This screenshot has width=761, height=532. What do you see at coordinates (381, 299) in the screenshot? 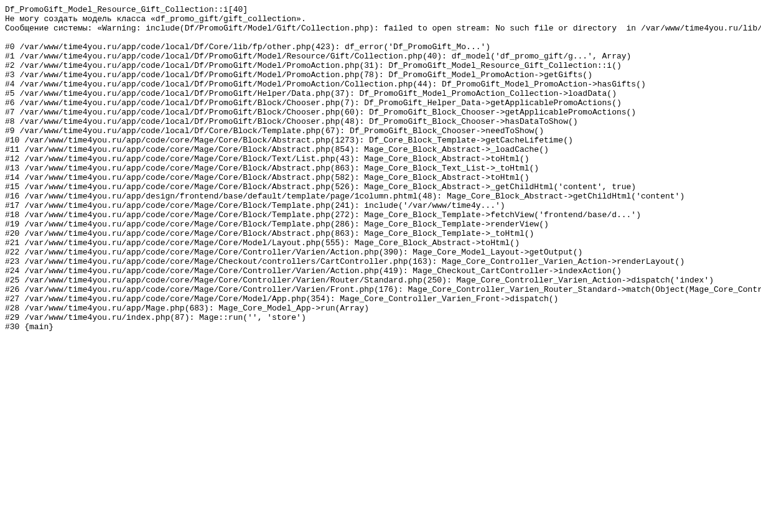
I see `stack-trace-line: #27 /var/www/time4you.ru/app/code/core/M…` at bounding box center [381, 299].